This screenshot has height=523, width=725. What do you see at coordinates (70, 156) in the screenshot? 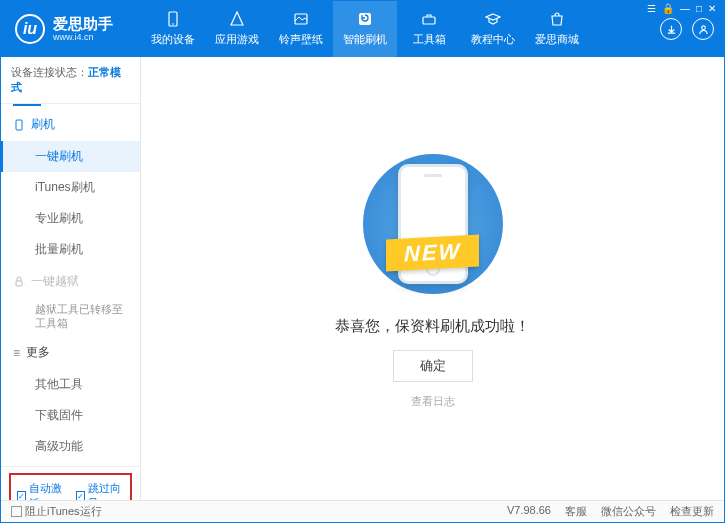
I see `sidebar-item-oneclick-flash: 一键刷机` at bounding box center [70, 156].